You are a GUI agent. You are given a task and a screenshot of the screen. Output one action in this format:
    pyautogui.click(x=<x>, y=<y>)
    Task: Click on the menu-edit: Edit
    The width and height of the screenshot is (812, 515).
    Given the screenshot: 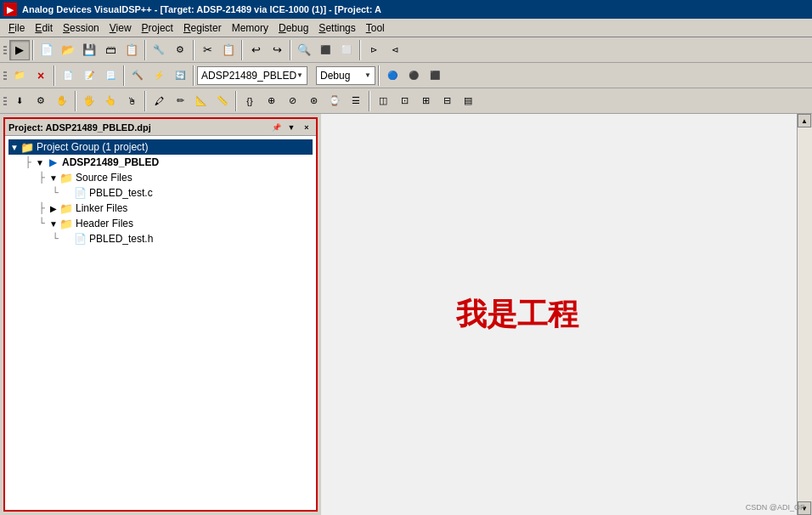 What is the action you would take?
    pyautogui.click(x=44, y=28)
    